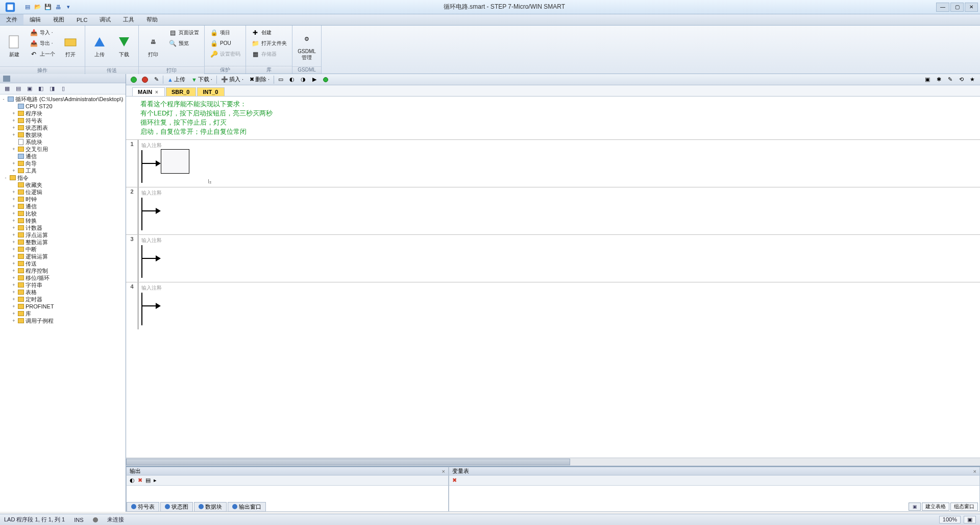  I want to click on tree-node: +位逻辑, so click(63, 192).